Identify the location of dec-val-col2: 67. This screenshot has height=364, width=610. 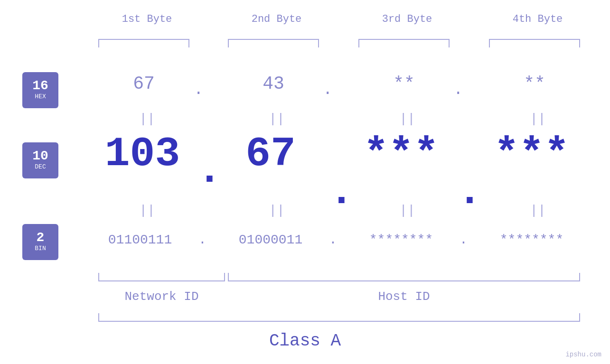
(271, 154).